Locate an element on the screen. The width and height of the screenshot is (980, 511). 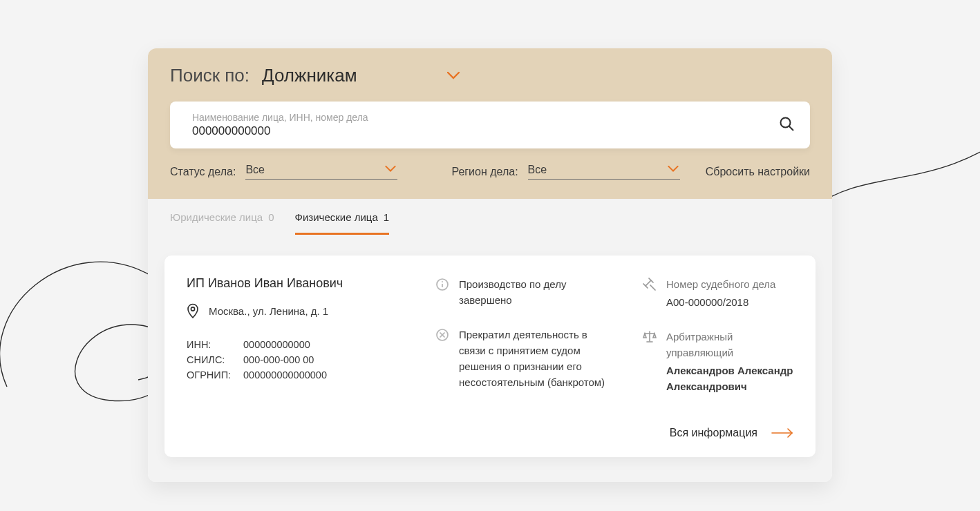
status-filter-select: Все is located at coordinates (321, 171).